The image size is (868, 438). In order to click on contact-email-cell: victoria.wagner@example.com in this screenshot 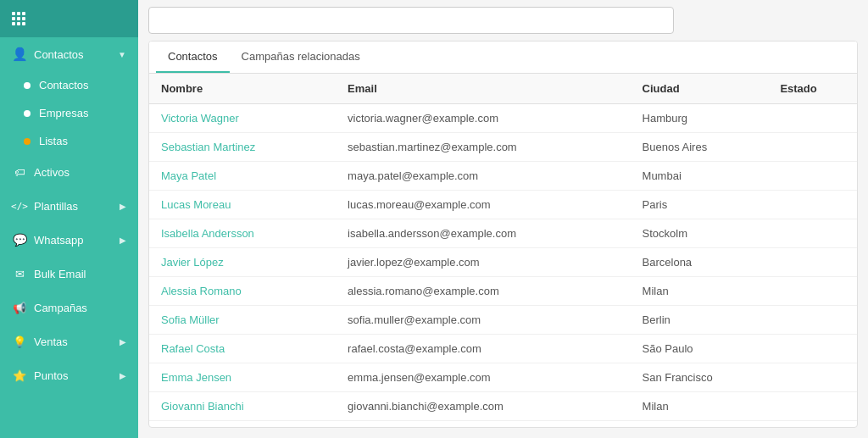, I will do `click(483, 119)`.